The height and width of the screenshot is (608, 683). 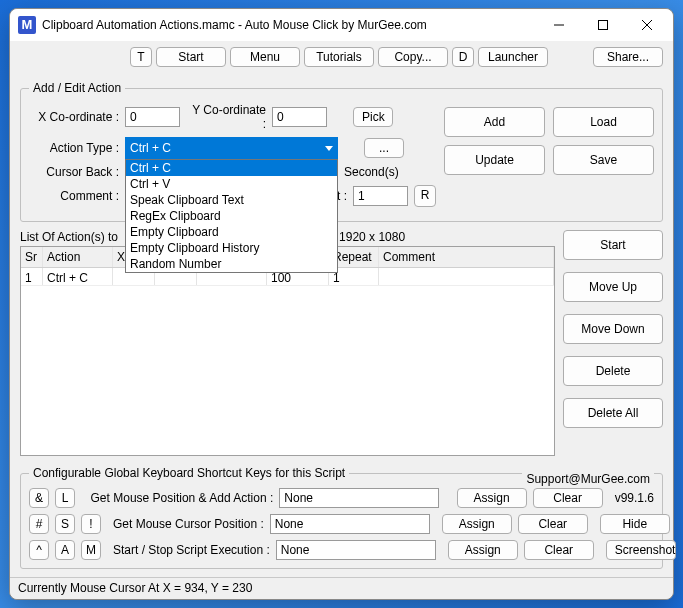 What do you see at coordinates (339, 57) in the screenshot?
I see `tutorials-button: Tutorials` at bounding box center [339, 57].